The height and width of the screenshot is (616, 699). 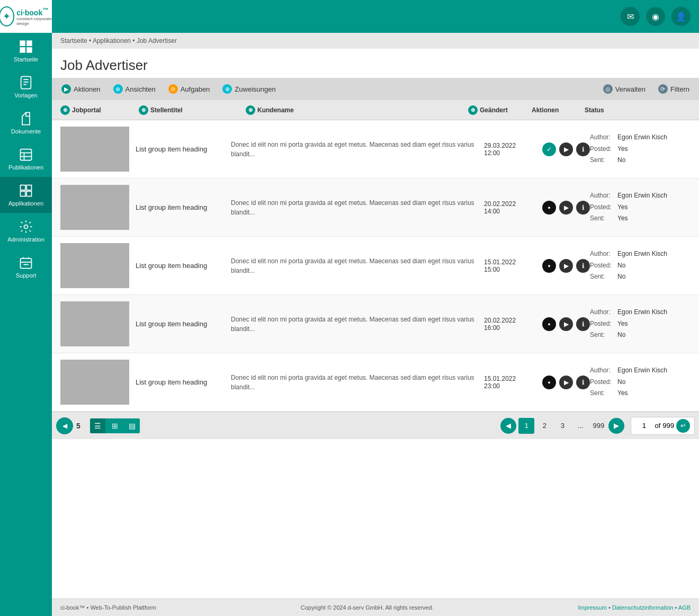 What do you see at coordinates (112, 41) in the screenshot?
I see `breadcrumb-applikationen: Applikationen` at bounding box center [112, 41].